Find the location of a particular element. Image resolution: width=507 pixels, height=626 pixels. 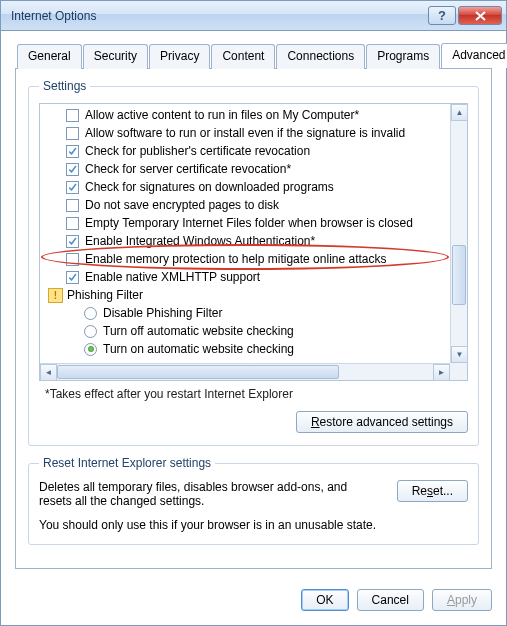

setting-label: Turn on automatic website checking is located at coordinates (198, 349).